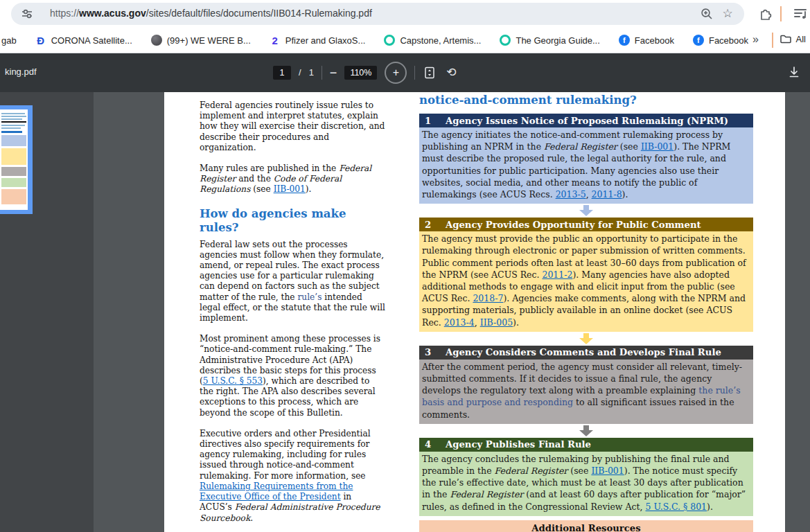 The height and width of the screenshot is (532, 810). Describe the element at coordinates (233, 381) in the screenshot. I see `document-link: 5 U.S.C. § 553` at that location.